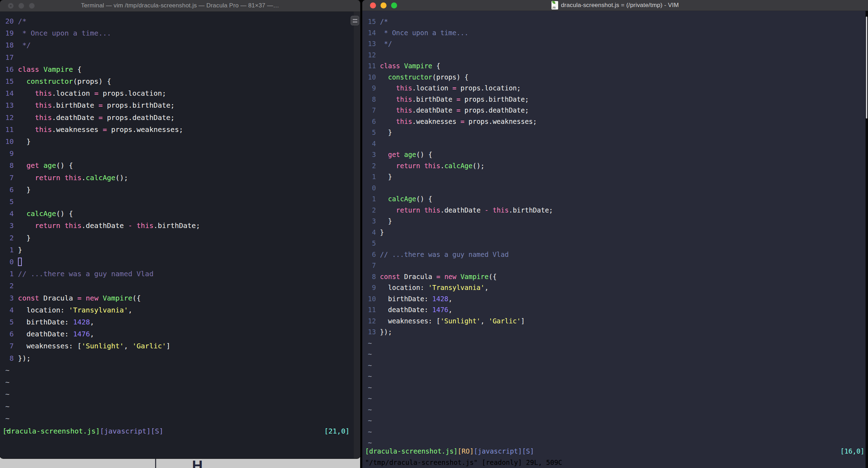 Image resolution: width=868 pixels, height=468 pixels. I want to click on code-token-green: constructor, so click(50, 81).